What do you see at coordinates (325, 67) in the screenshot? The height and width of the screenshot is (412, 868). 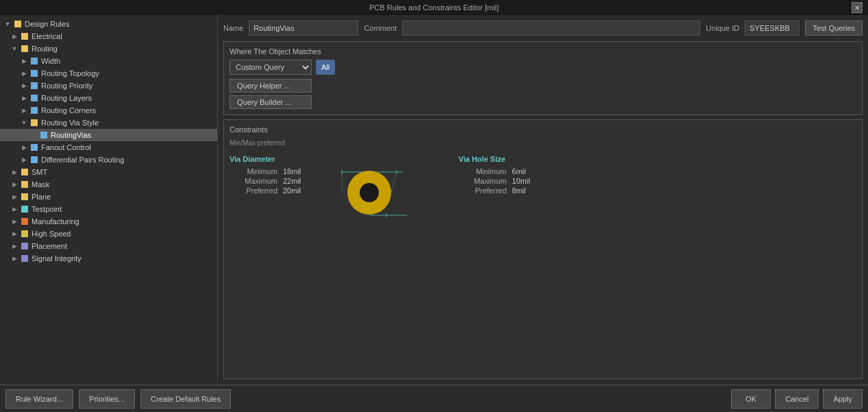 I see `all-tag: All` at bounding box center [325, 67].